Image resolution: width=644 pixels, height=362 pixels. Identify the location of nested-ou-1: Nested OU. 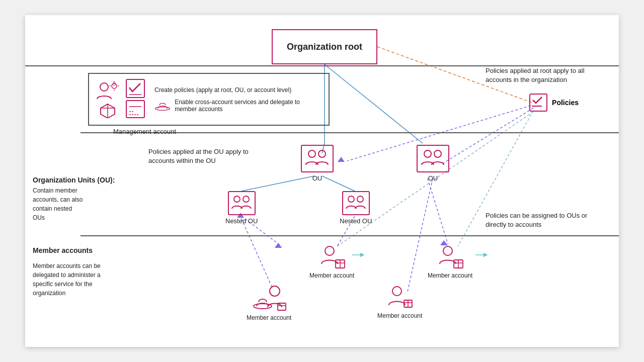
(242, 208).